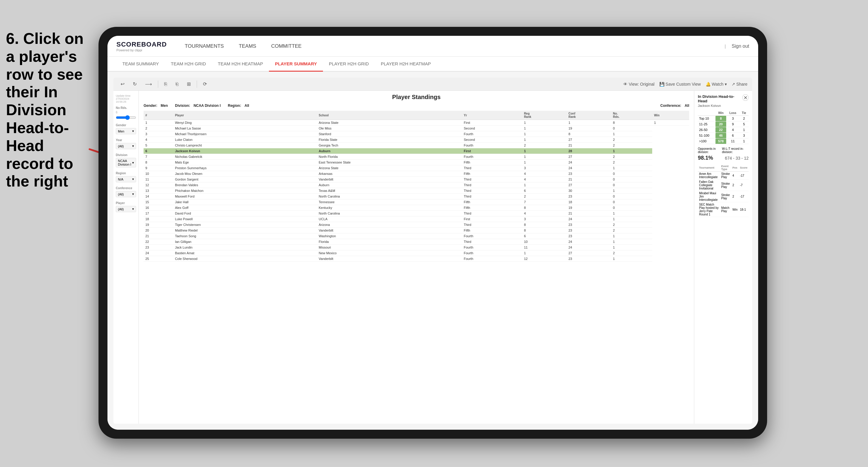 This screenshot has height=467, width=868. What do you see at coordinates (416, 151) in the screenshot?
I see `table-row: 6Jackson KoivunAuburnFirst1281` at bounding box center [416, 151].